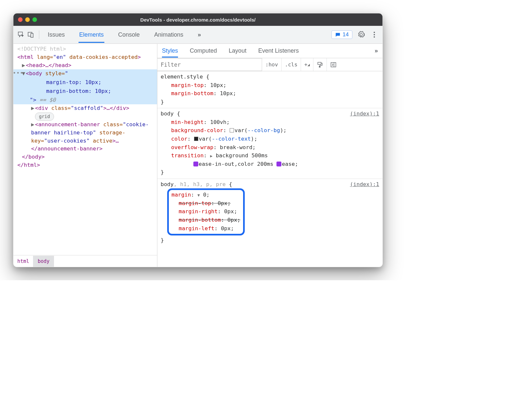 The image size is (532, 397). I want to click on main-tabs: Issues Elements Console Animations », so click(189, 35).